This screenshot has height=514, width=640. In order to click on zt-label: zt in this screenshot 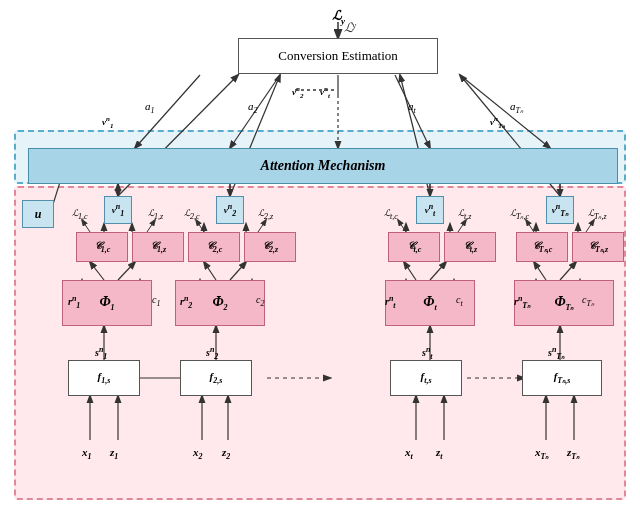, I will do `click(440, 454)`.